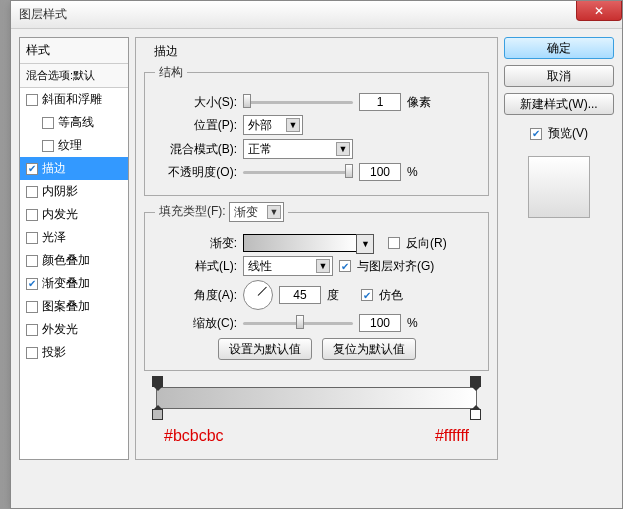  I want to click on style-item-label: 描边, so click(54, 168).